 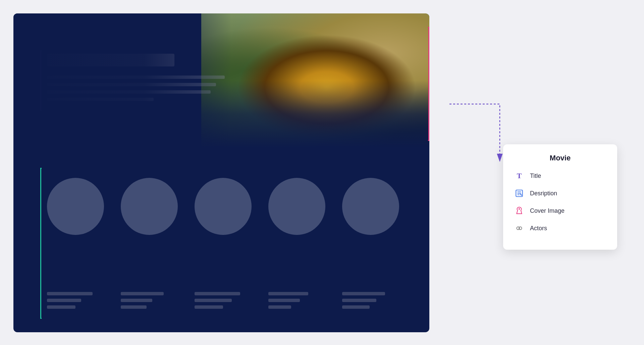 I want to click on dashed-arrow, so click(x=480, y=144).